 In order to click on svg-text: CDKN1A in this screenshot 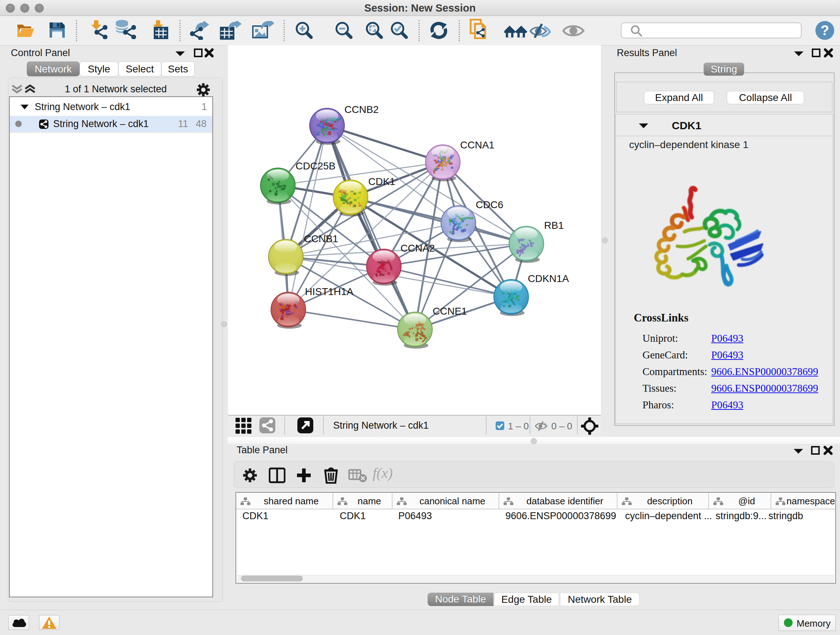, I will do `click(548, 279)`.